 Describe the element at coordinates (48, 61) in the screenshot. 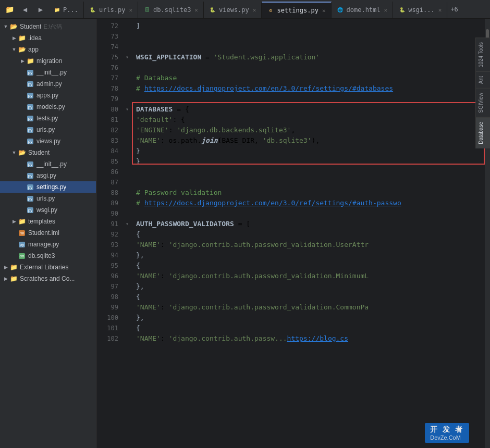

I see `tree-item-migration: ▶📁migration` at that location.